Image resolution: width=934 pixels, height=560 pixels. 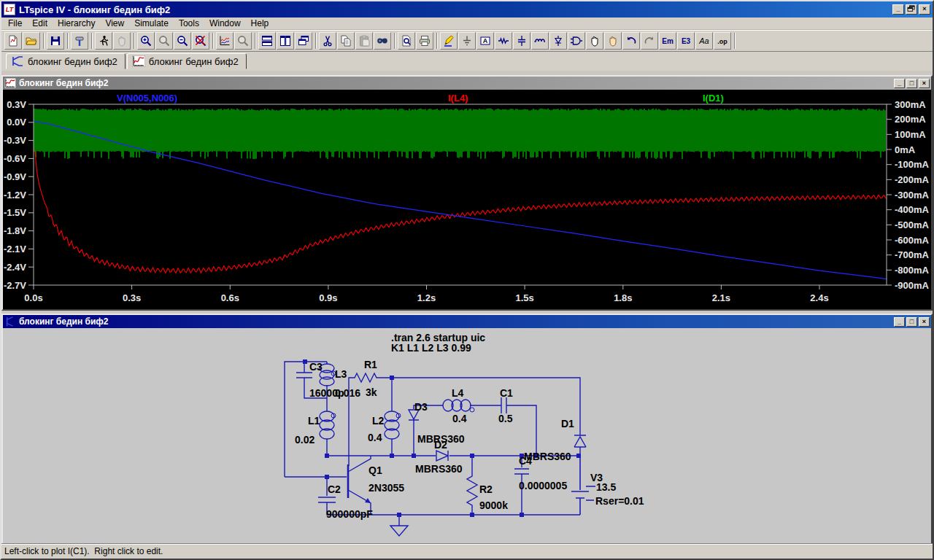 I want to click on x-tick: 1.8s, so click(x=623, y=298).